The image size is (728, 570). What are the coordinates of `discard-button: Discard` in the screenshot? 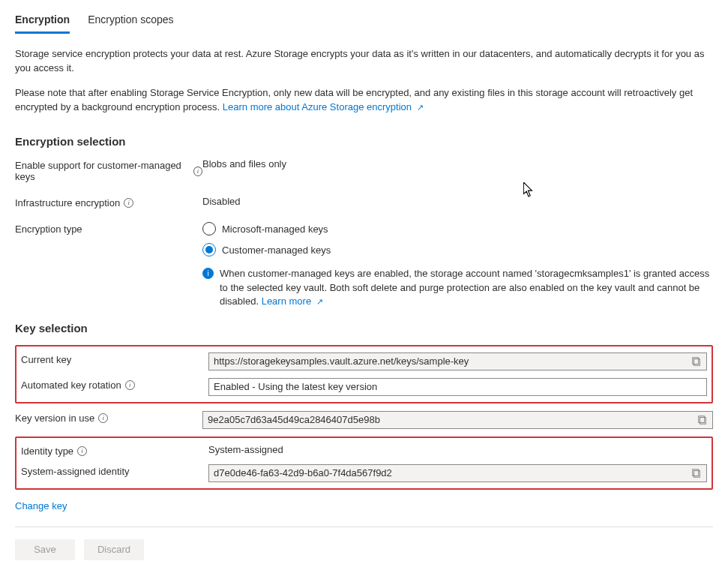 It's located at (114, 550).